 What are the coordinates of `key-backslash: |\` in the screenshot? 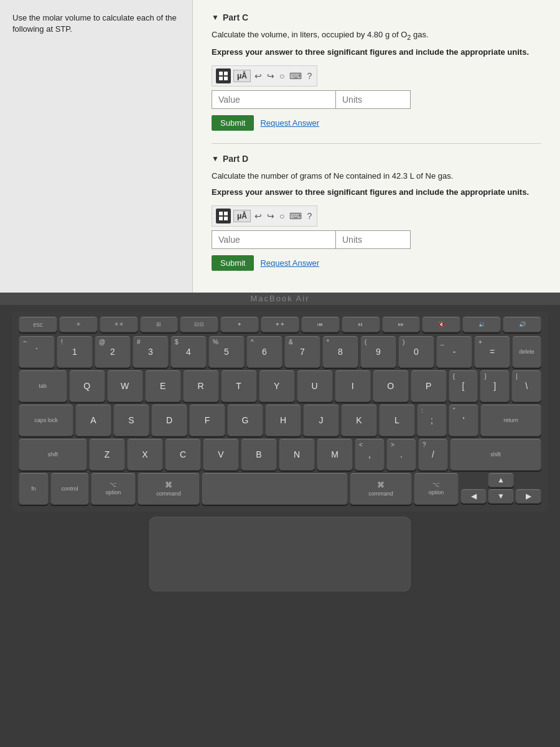 It's located at (526, 386).